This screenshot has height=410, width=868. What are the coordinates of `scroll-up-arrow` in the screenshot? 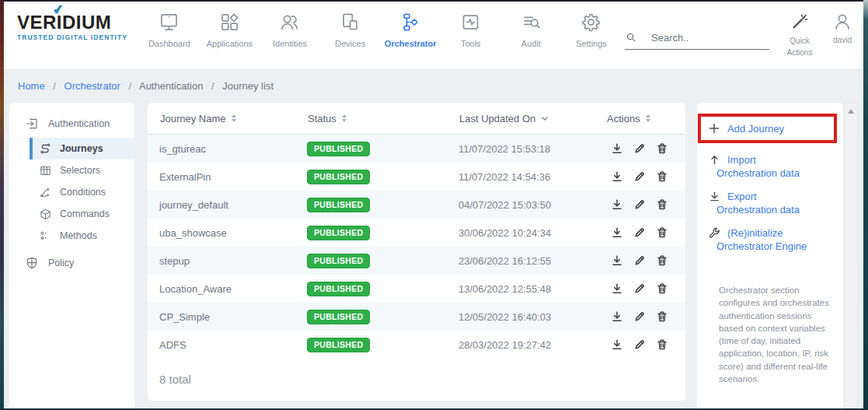 It's located at (851, 111).